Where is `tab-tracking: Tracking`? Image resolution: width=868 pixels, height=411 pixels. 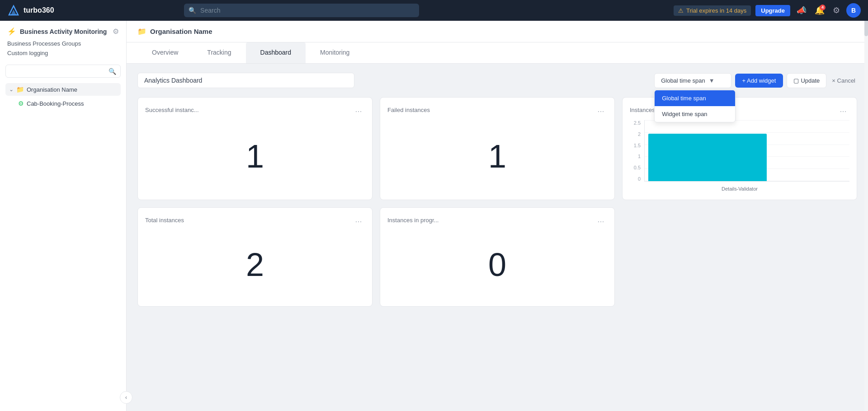
tab-tracking: Tracking is located at coordinates (219, 53).